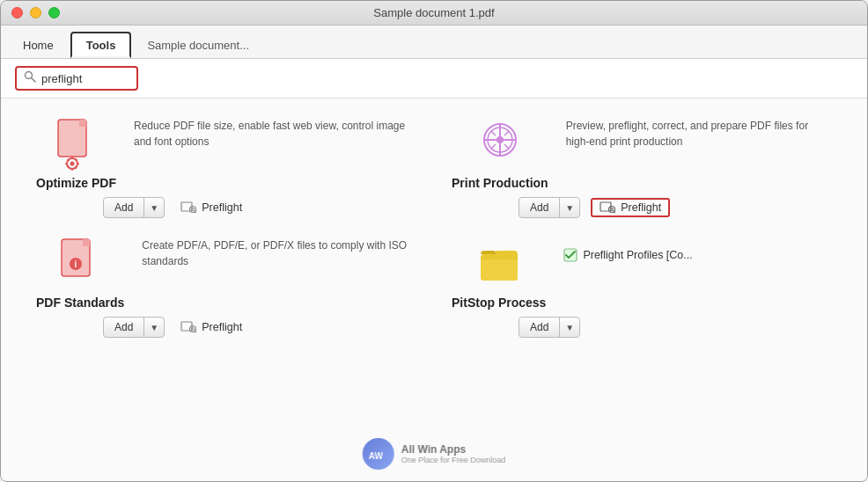 This screenshot has height=482, width=868. Describe the element at coordinates (642, 327) in the screenshot. I see `pitstop-actions: Add ▼` at that location.